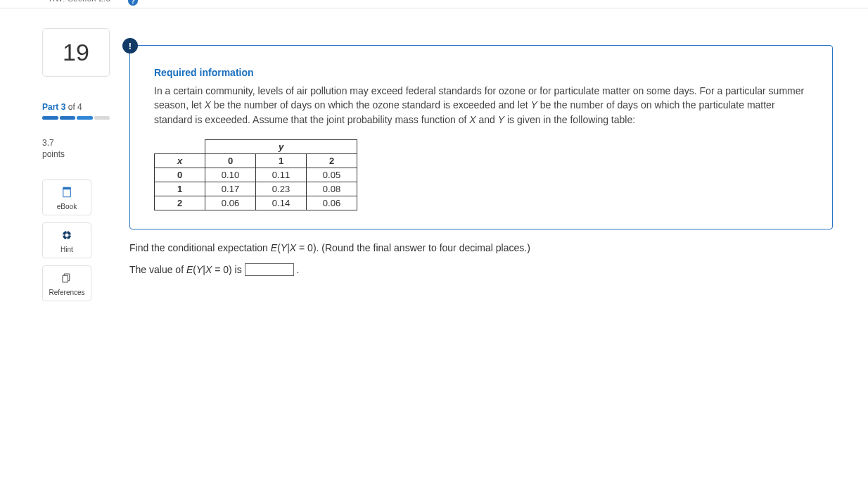 The width and height of the screenshot is (868, 504). Describe the element at coordinates (208, 105) in the screenshot. I see `var-x: X` at that location.